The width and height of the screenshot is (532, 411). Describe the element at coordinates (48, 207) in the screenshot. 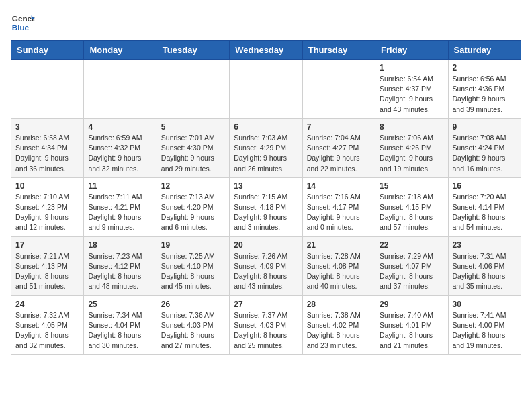

I see `calendar-cell: 10Sunrise: 7:10 AM Sunset: 4:23 PM Dayli…` at that location.